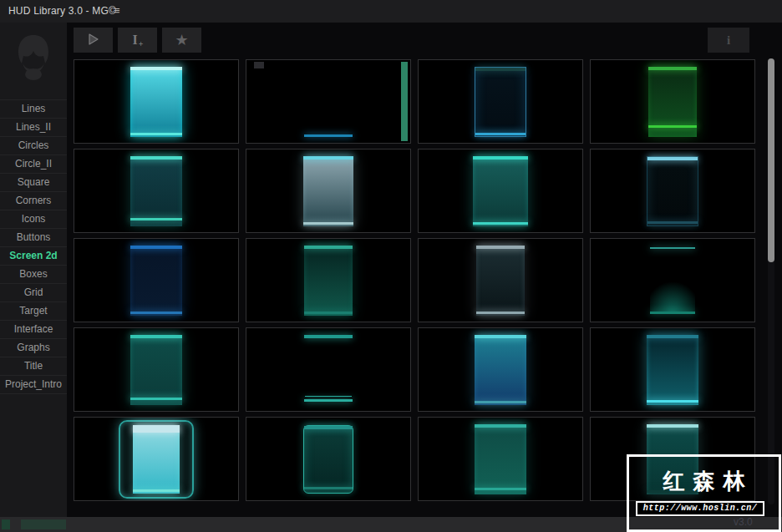 This screenshot has height=532, width=782. Describe the element at coordinates (135, 40) in the screenshot. I see `text-tool-icon: I` at that location.